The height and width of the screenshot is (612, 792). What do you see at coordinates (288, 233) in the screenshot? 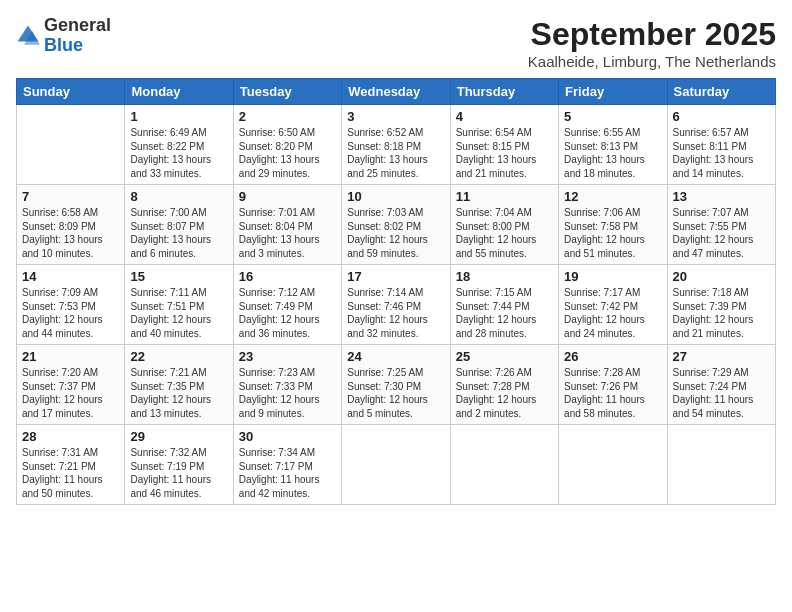
I see `cell-info: Sunrise: 7:01 AMSunset: 8:04 PMDaylight:…` at bounding box center [288, 233].